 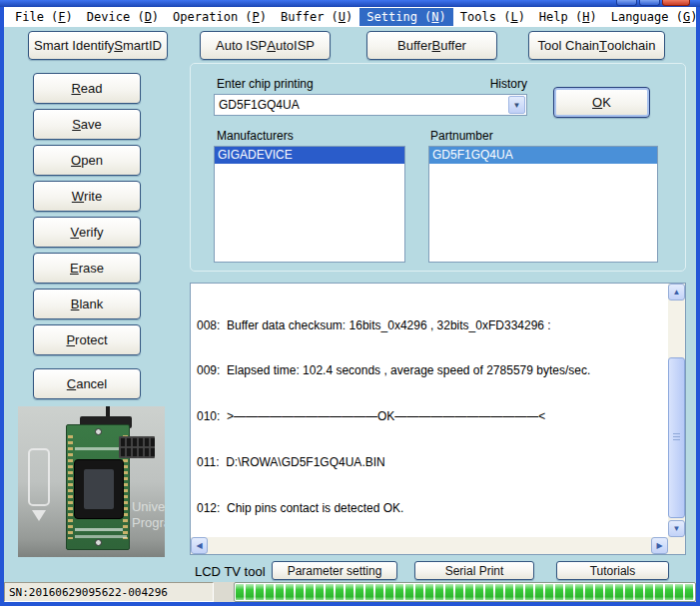 What do you see at coordinates (507, 84) in the screenshot?
I see `history-label: History` at bounding box center [507, 84].